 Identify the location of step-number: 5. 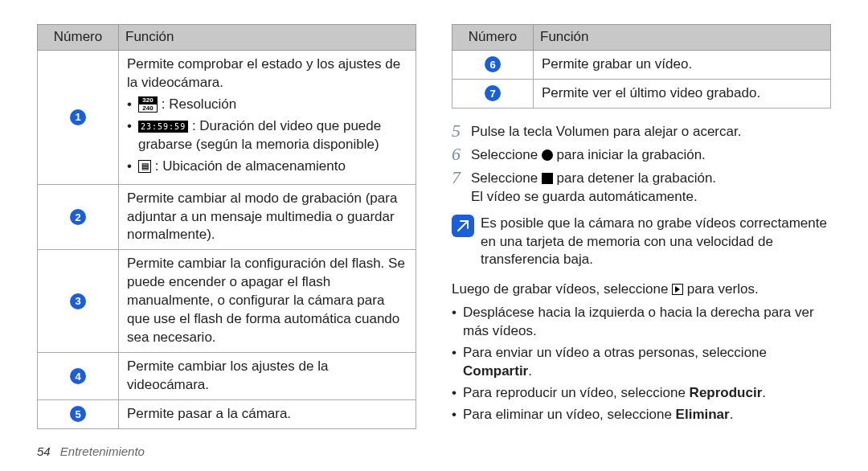
(461, 131).